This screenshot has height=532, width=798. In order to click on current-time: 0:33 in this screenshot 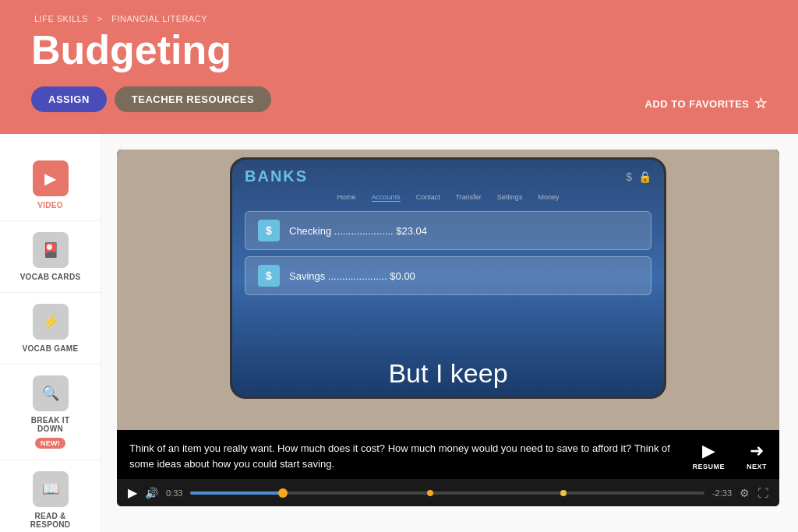, I will do `click(175, 493)`.